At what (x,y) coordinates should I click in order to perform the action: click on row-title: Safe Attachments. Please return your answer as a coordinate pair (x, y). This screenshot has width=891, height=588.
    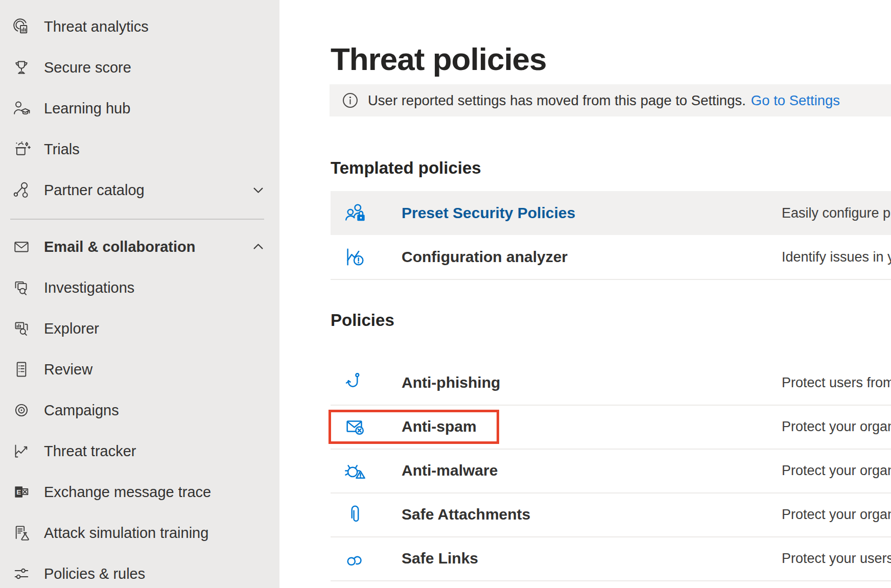
    Looking at the image, I should click on (466, 514).